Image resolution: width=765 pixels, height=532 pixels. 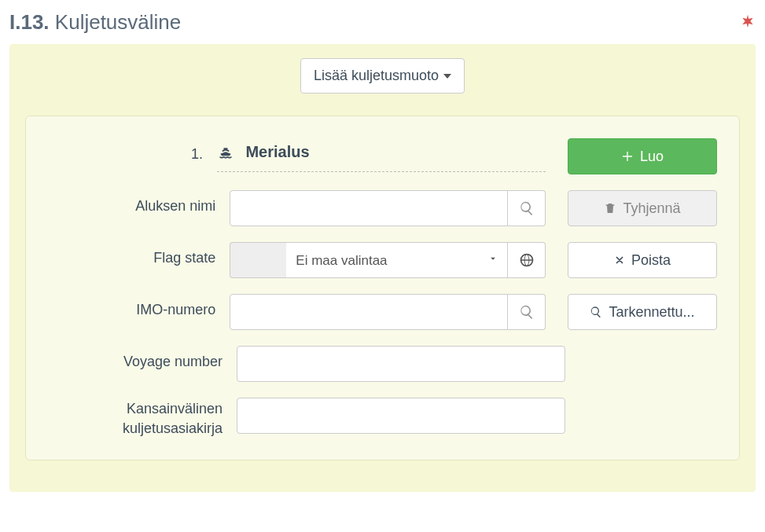 I want to click on close-icon, so click(x=620, y=260).